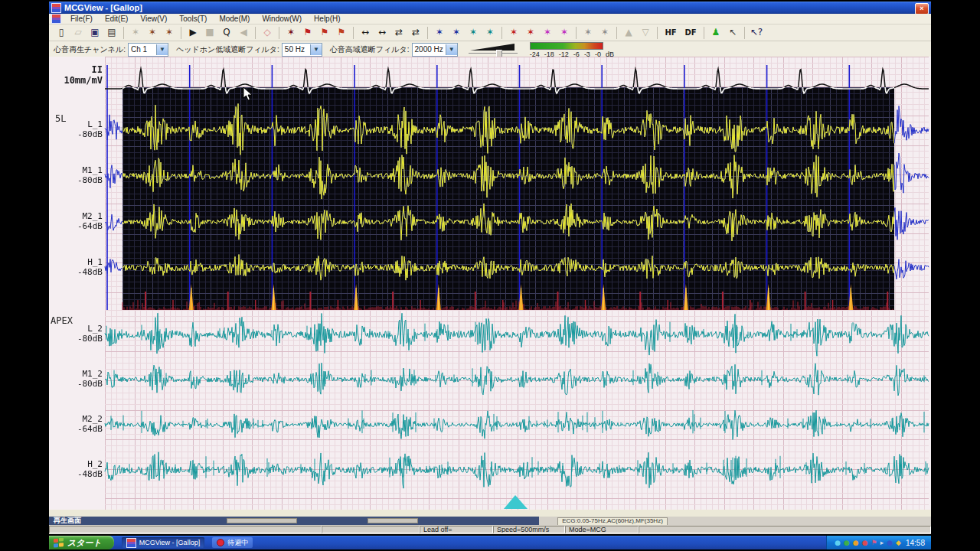 This screenshot has height=551, width=980. I want to click on lowcut-combo: 50 Hz ▼, so click(302, 50).